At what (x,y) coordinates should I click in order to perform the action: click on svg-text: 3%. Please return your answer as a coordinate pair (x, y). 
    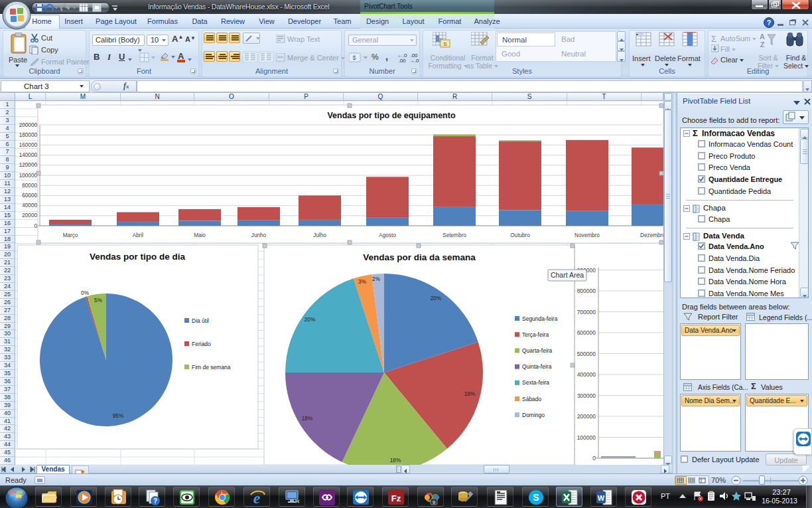
    Looking at the image, I should click on (362, 282).